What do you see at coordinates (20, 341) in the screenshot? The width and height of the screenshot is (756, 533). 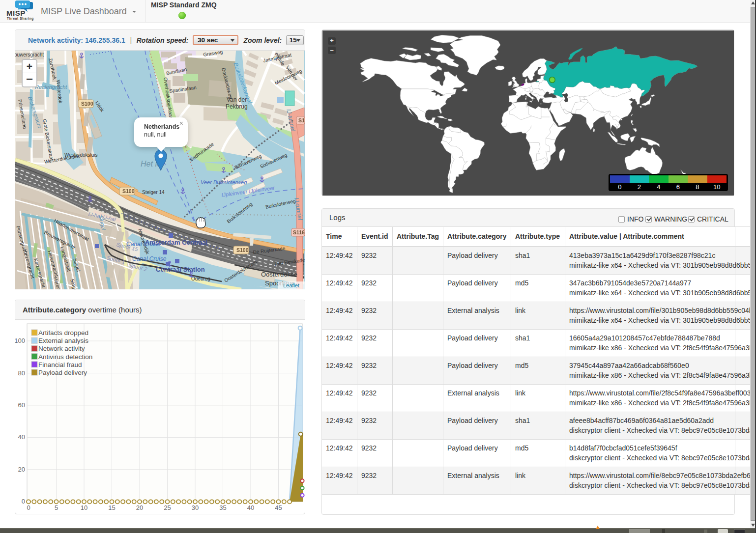 I see `svg-text: 100` at bounding box center [20, 341].